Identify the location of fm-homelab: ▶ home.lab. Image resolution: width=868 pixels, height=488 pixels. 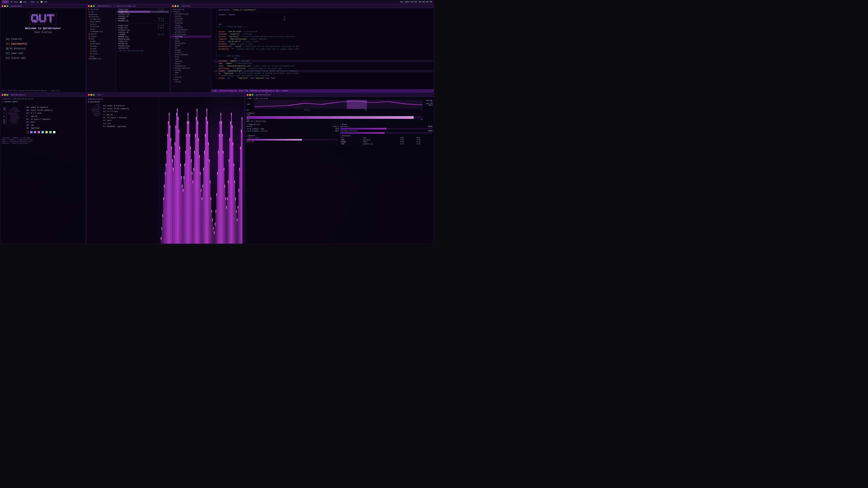
(101, 19).